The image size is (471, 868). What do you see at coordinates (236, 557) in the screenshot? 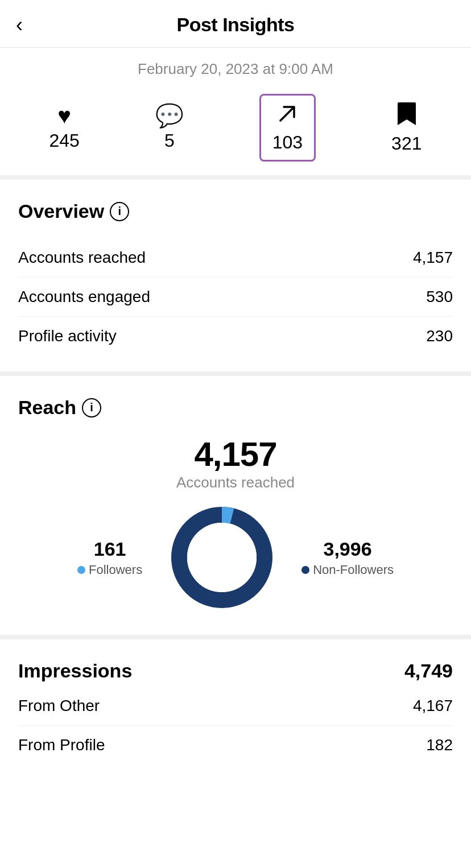
I see `donut-container: 161 Followers 3,996 Non-Followers` at bounding box center [236, 557].